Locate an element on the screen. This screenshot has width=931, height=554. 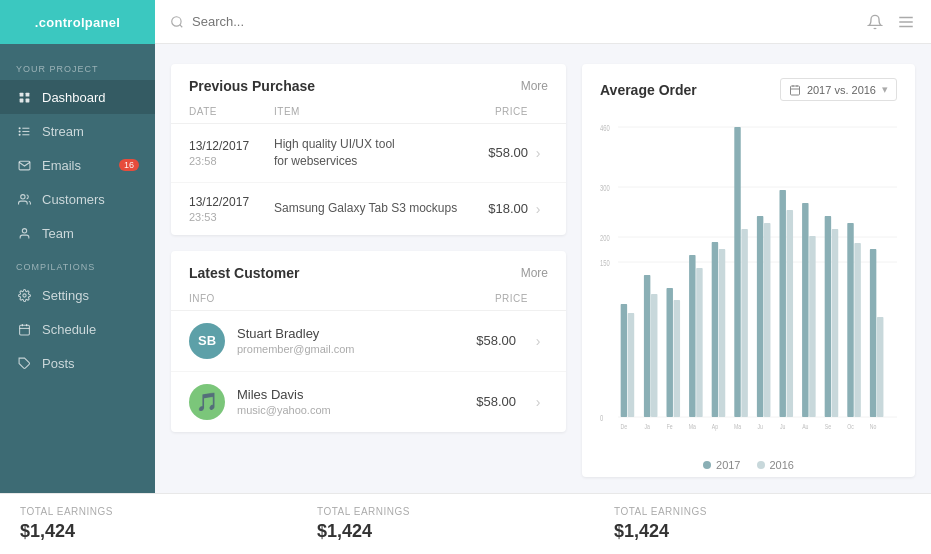
date-filter: 2017 vs. 2016 ▾ is located at coordinates (838, 90).